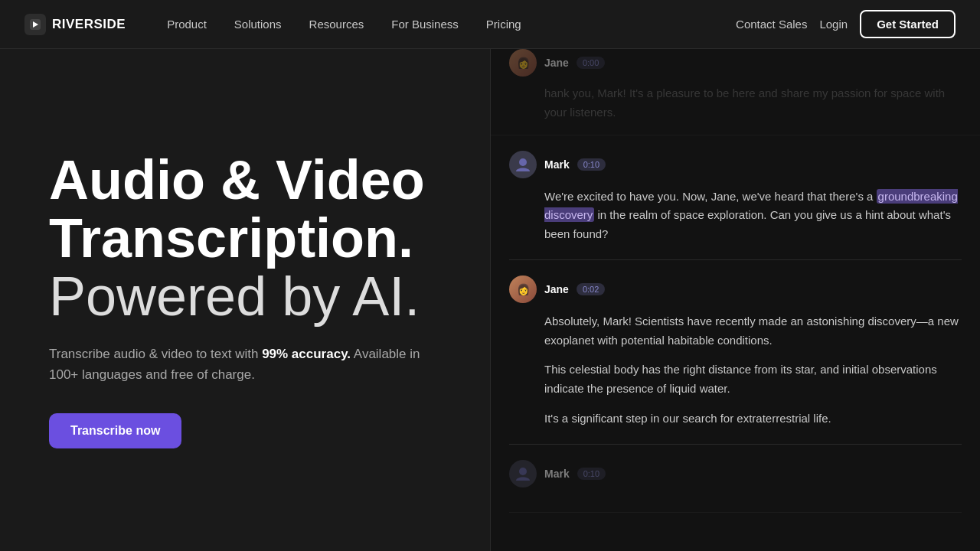  What do you see at coordinates (735, 216) in the screenshot?
I see `mark-1-text: We're excited to have you. Now, Jane, we…` at bounding box center [735, 216].